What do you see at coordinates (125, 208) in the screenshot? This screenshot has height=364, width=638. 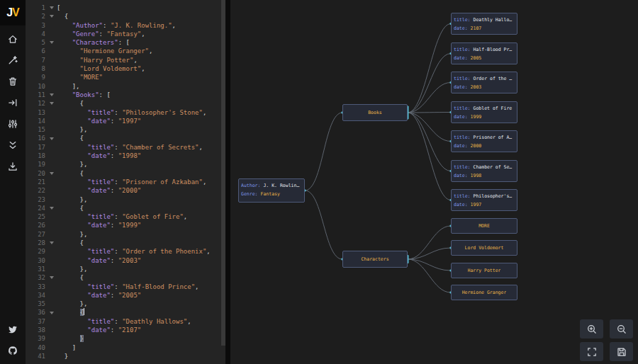 I see `editor-line: 24 {` at bounding box center [125, 208].